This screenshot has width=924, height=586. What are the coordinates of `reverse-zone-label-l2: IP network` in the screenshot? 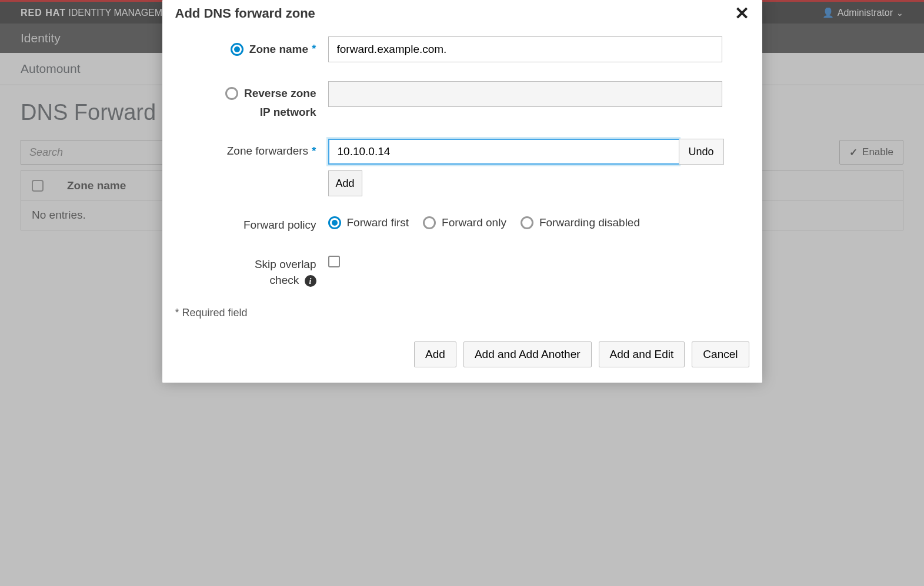 It's located at (288, 112).